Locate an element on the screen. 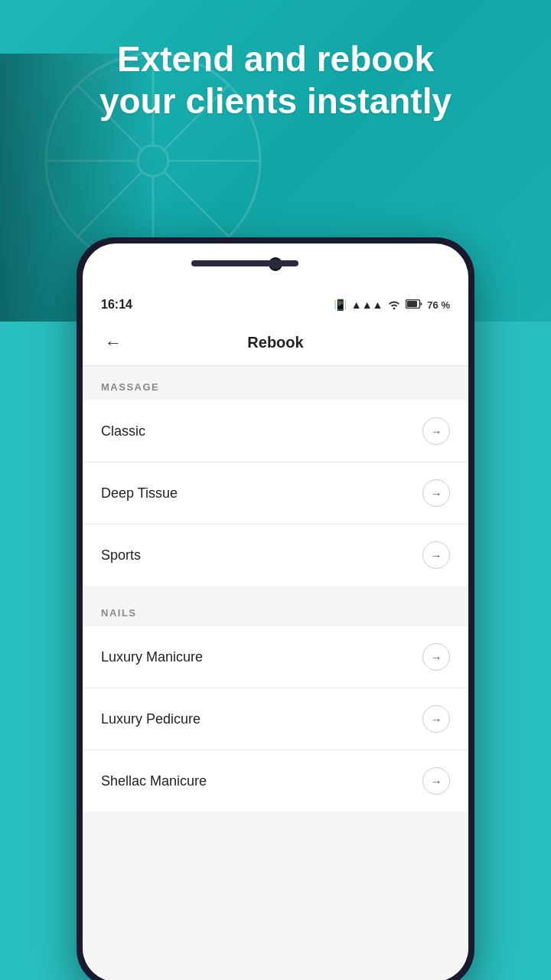  back-arrow-icon: ← is located at coordinates (113, 343).